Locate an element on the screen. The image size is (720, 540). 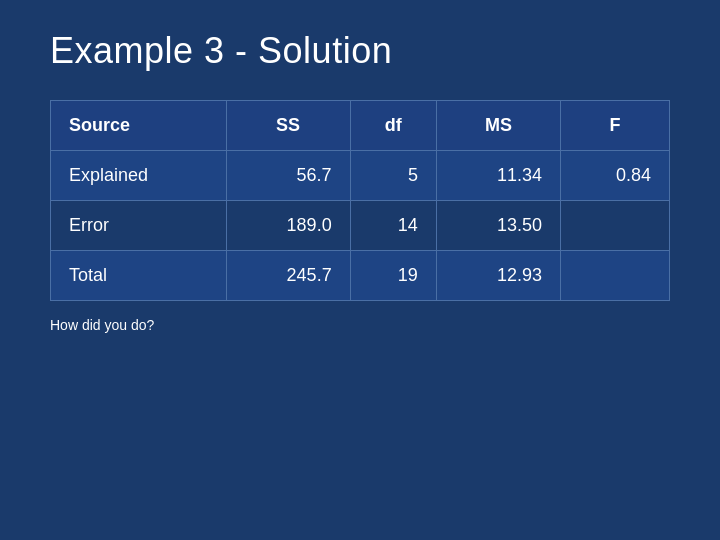
cell-df: 5 is located at coordinates (393, 176).